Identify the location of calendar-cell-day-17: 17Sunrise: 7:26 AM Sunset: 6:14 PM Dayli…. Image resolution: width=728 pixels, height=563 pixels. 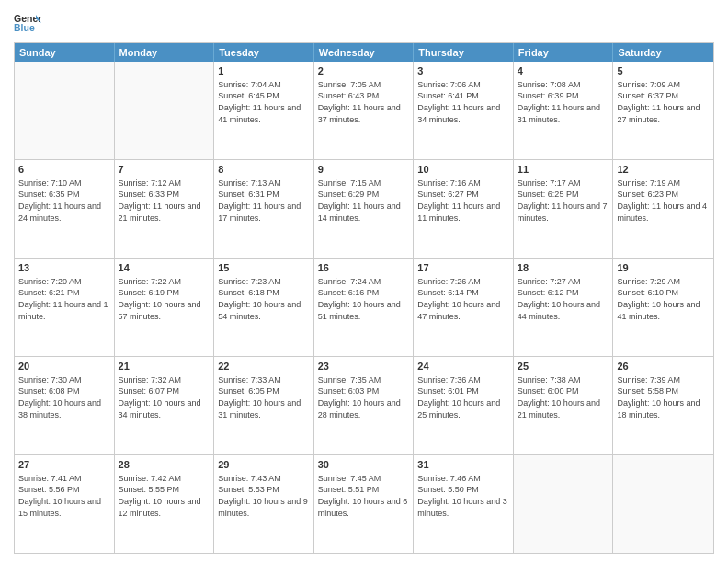
(463, 307).